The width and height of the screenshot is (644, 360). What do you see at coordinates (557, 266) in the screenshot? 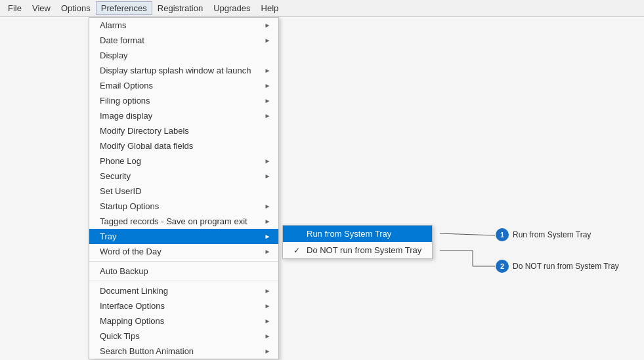
I see `callout-2: 2 Do NOT run from System Tray` at bounding box center [557, 266].